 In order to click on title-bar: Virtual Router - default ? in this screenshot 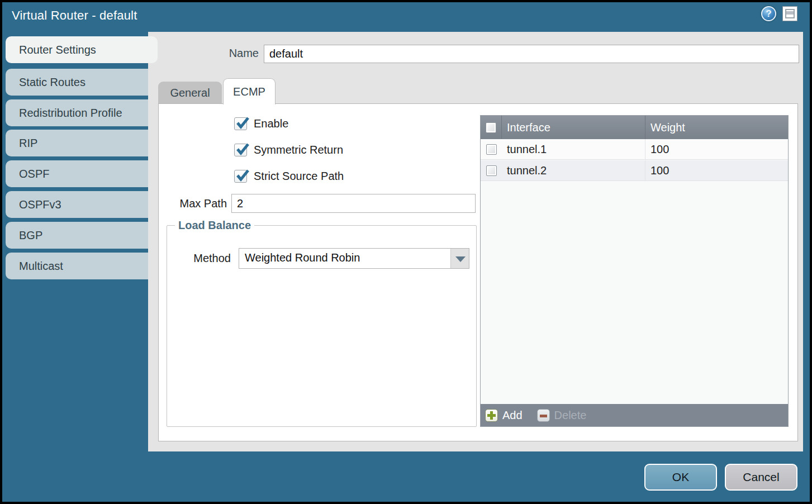, I will do `click(406, 17)`.